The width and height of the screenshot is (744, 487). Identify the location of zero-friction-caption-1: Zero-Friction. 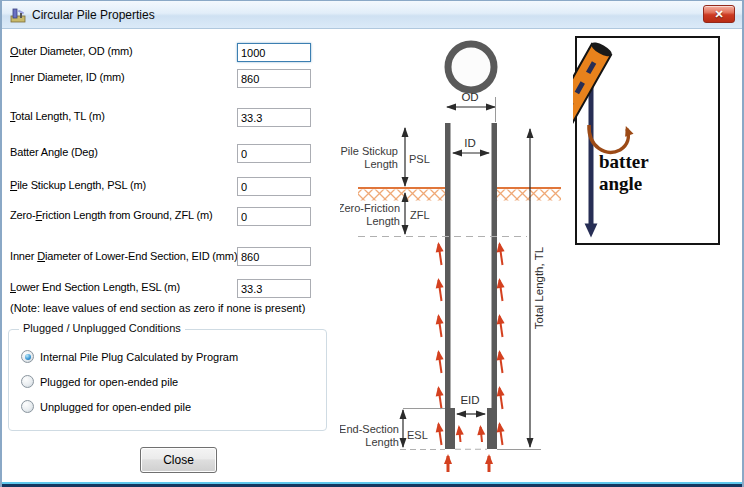
(370, 208).